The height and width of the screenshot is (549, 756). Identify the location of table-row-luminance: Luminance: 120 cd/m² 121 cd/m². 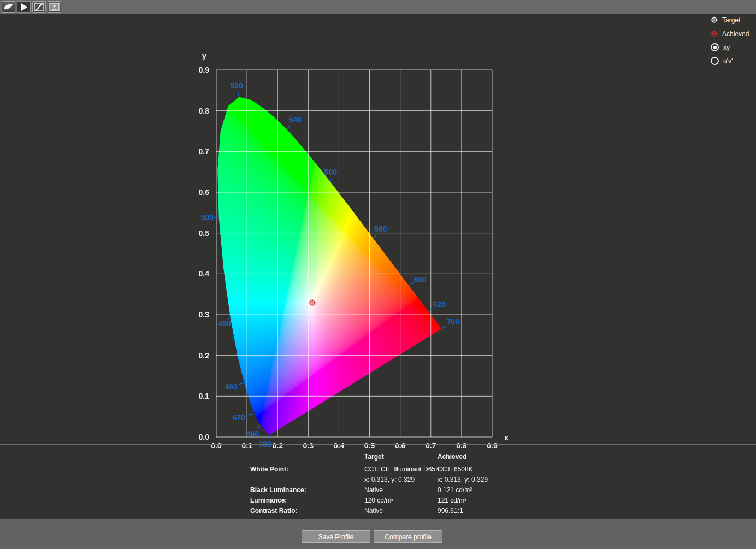
(415, 500).